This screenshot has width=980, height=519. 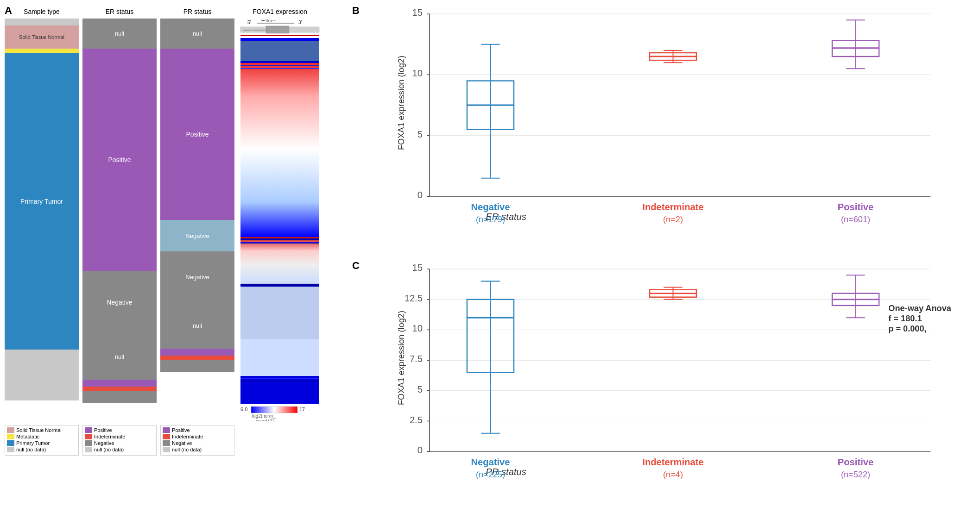 What do you see at coordinates (120, 241) in the screenshot?
I see `er-status-column: ER status null Positive Negative null Po…` at bounding box center [120, 241].